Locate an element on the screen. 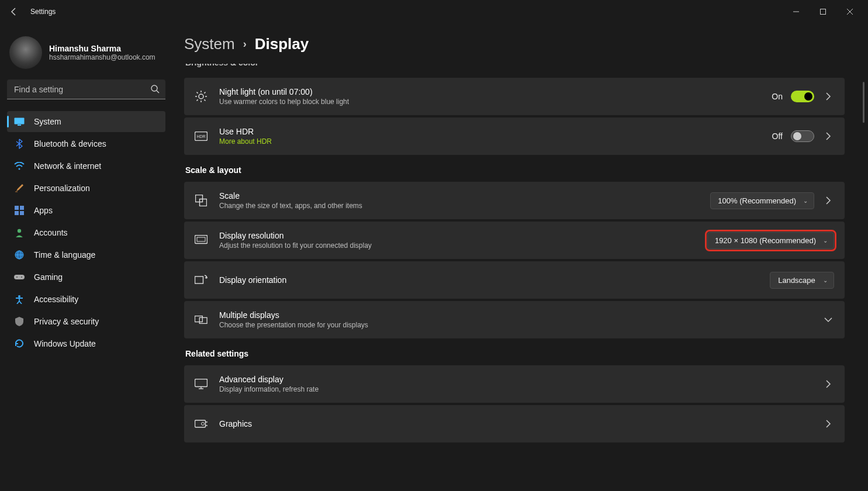 The height and width of the screenshot is (491, 868). resolution-icon is located at coordinates (201, 240).